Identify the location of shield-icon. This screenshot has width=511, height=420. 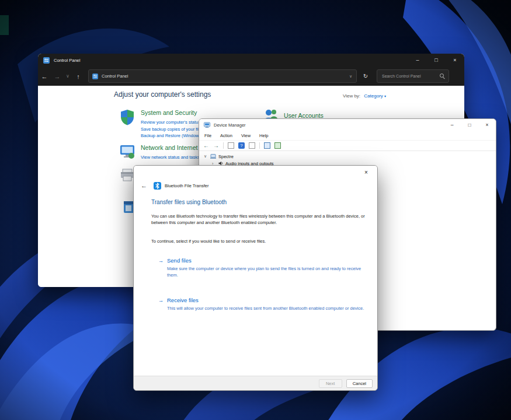
(127, 117).